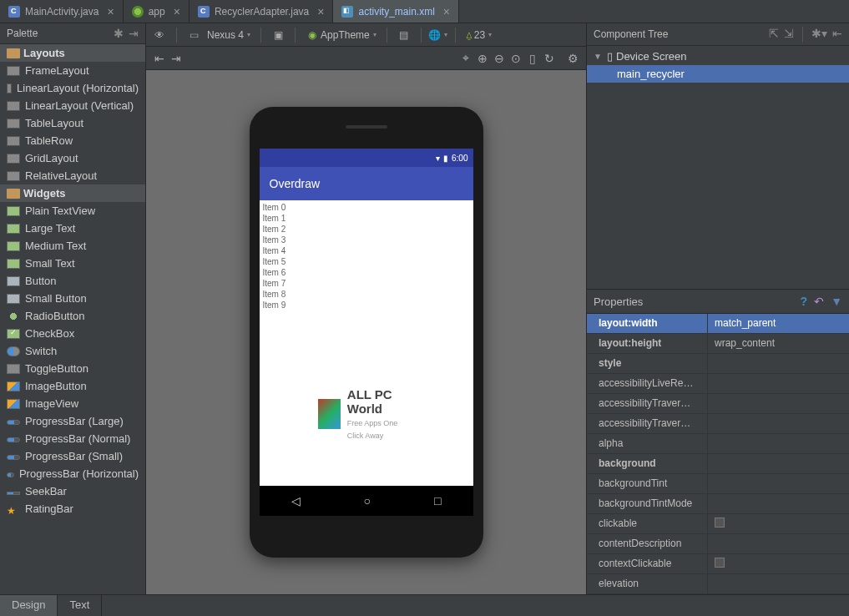 The image size is (849, 616). Describe the element at coordinates (718, 364) in the screenshot. I see `property-row: style` at that location.